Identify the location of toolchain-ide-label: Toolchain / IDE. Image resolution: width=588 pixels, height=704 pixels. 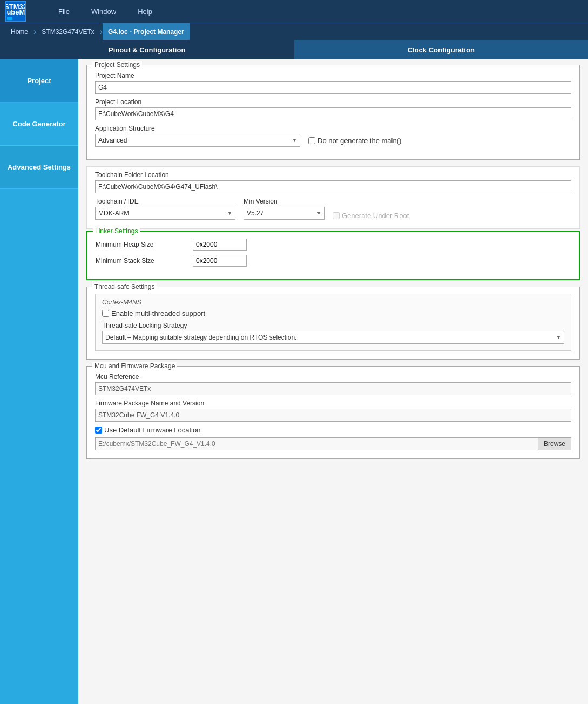
(165, 201).